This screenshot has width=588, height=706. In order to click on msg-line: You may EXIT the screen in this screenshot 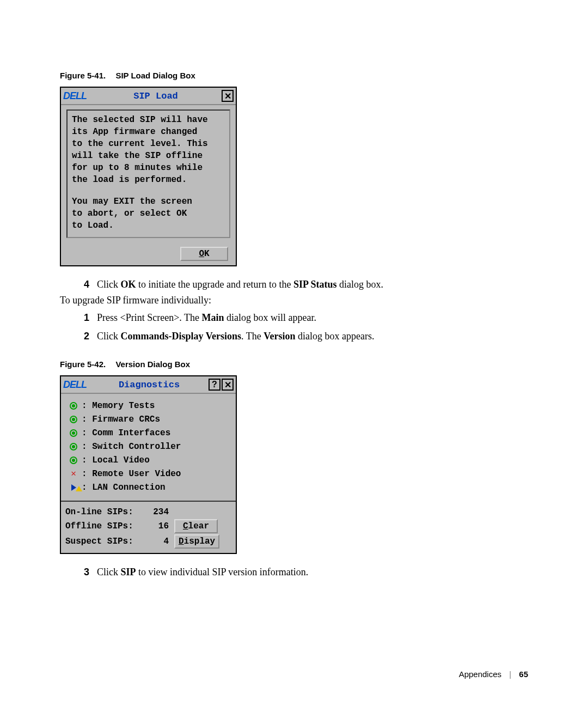, I will do `click(148, 202)`.